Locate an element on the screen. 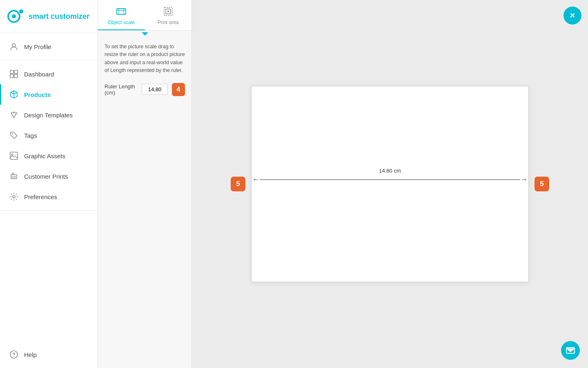 This screenshot has height=368, width=588. ruler-length-row: Ruler Length (cm) 4 is located at coordinates (145, 90).